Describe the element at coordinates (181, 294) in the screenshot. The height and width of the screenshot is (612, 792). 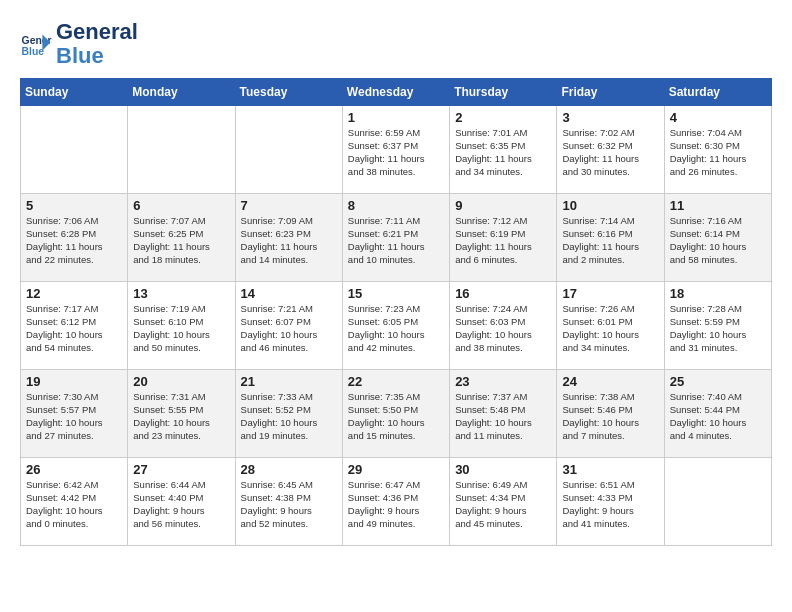
I see `day-number: 13` at that location.